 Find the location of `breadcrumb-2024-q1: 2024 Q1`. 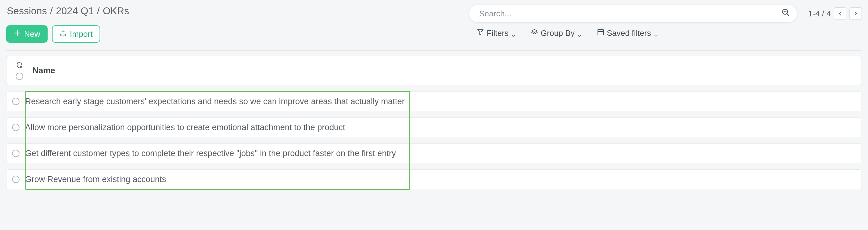

breadcrumb-2024-q1: 2024 Q1 is located at coordinates (75, 11).